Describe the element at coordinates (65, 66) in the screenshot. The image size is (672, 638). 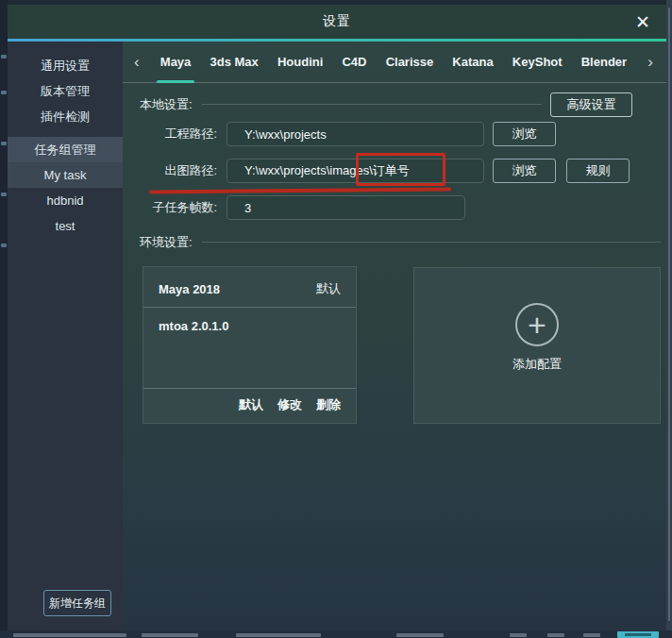
I see `sidebar-item-general-settings: 通用设置` at that location.